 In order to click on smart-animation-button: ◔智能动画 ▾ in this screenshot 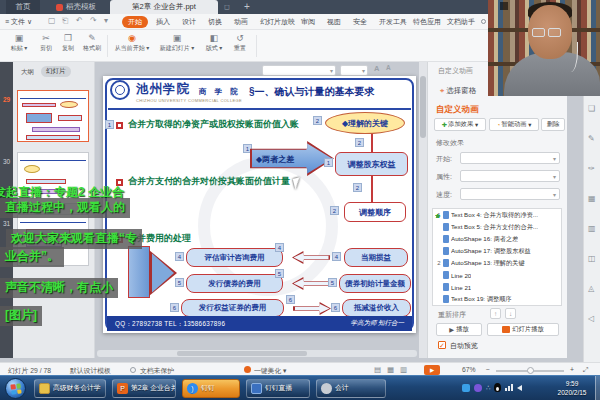, I will do `click(514, 124)`.